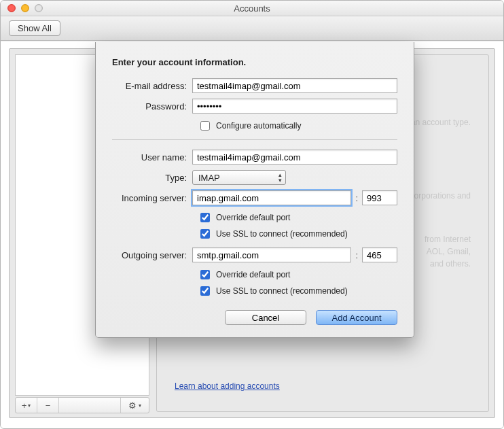  Describe the element at coordinates (272, 255) in the screenshot. I see `outgoing-server-field` at that location.